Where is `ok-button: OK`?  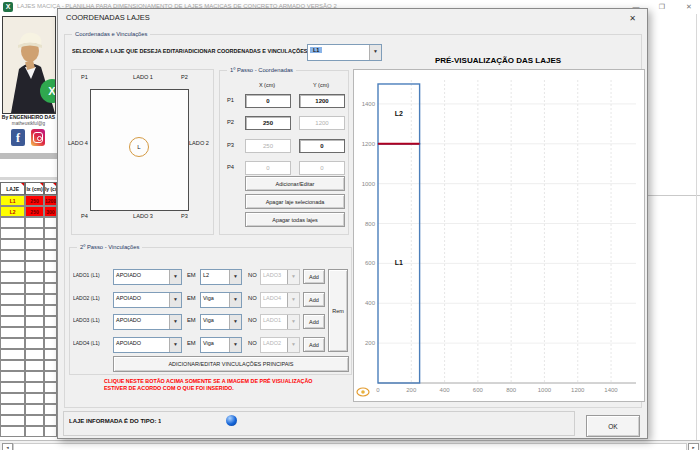 ok-button: OK is located at coordinates (613, 426).